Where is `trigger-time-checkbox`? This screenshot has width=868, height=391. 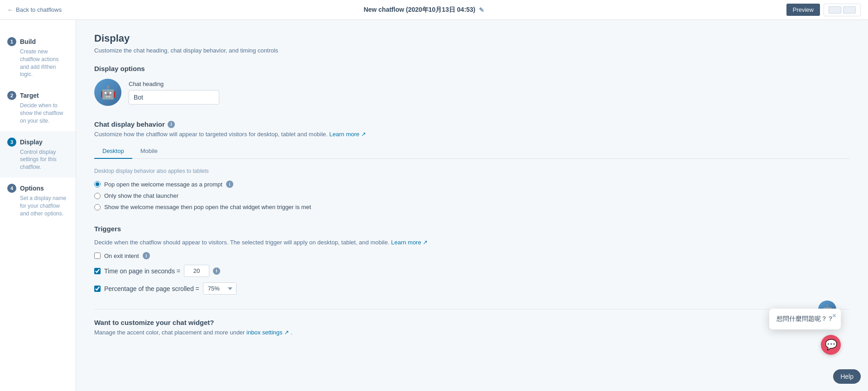
trigger-time-checkbox is located at coordinates (97, 271).